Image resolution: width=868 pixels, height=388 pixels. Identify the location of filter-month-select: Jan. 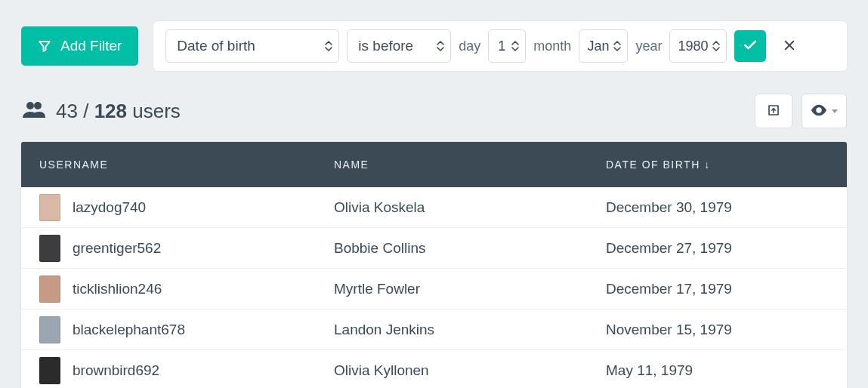
(603, 46).